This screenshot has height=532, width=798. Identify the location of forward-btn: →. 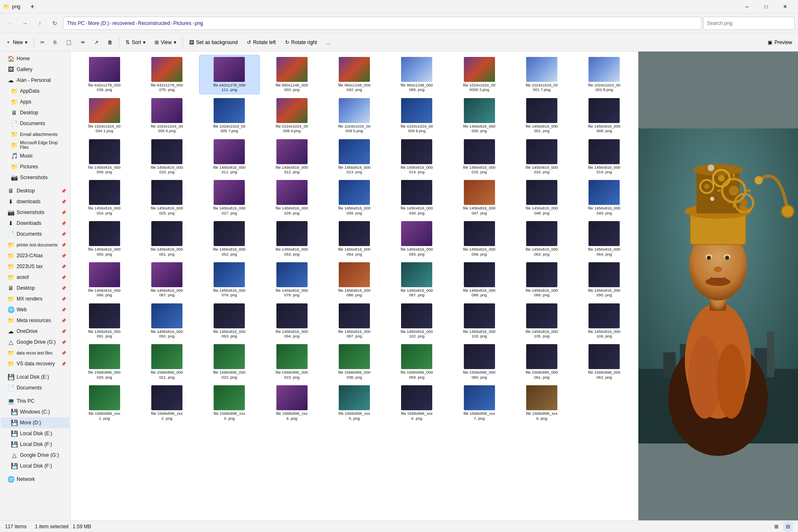
(25, 23).